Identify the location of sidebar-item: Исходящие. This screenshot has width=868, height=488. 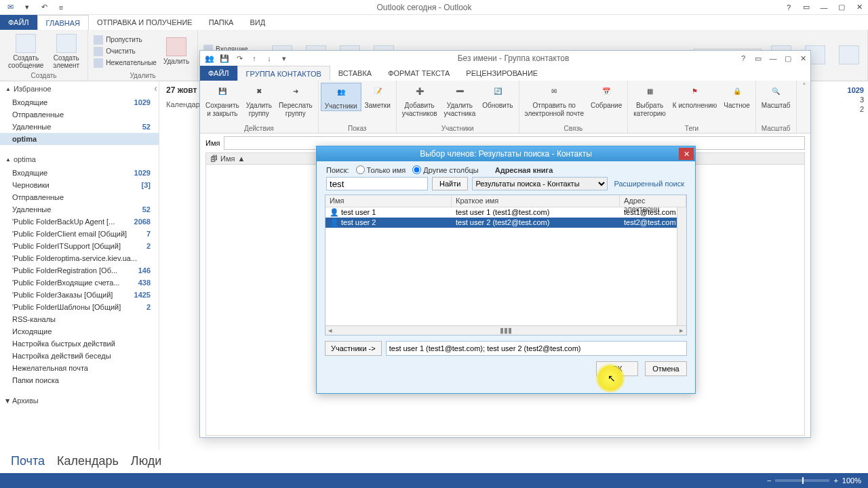
(79, 331).